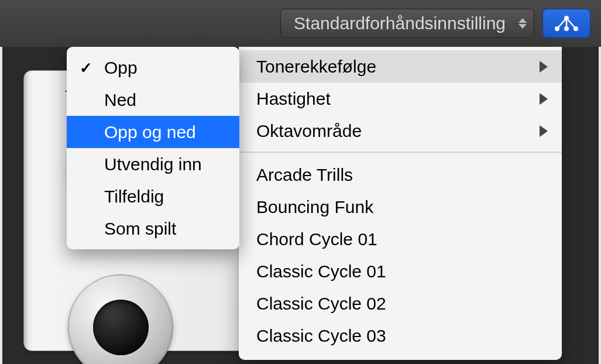  I want to click on menu-label: Tonerekkefølge, so click(316, 67).